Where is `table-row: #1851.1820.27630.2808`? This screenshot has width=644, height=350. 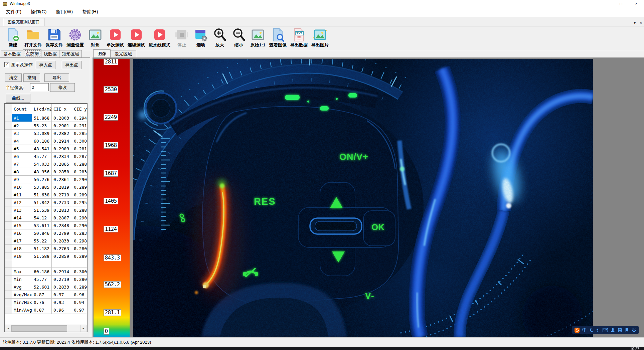
table-row: #1851.1820.27630.2808 is located at coordinates (47, 248).